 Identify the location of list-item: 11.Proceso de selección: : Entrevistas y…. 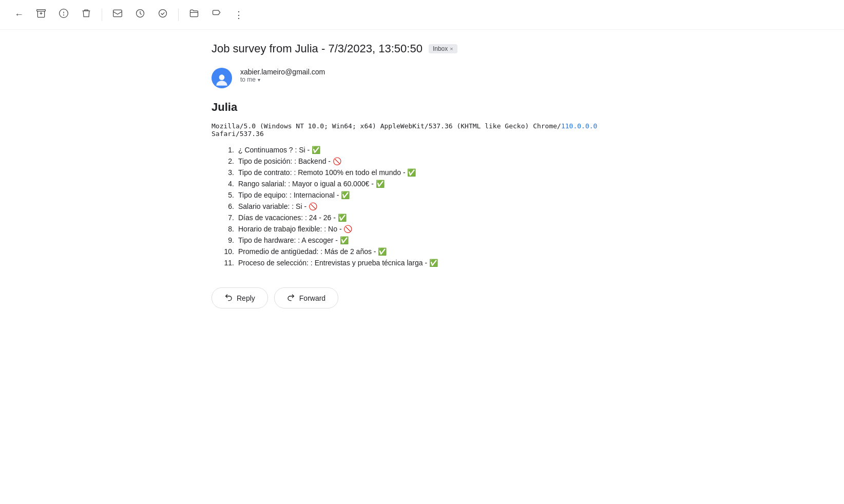
(428, 263).